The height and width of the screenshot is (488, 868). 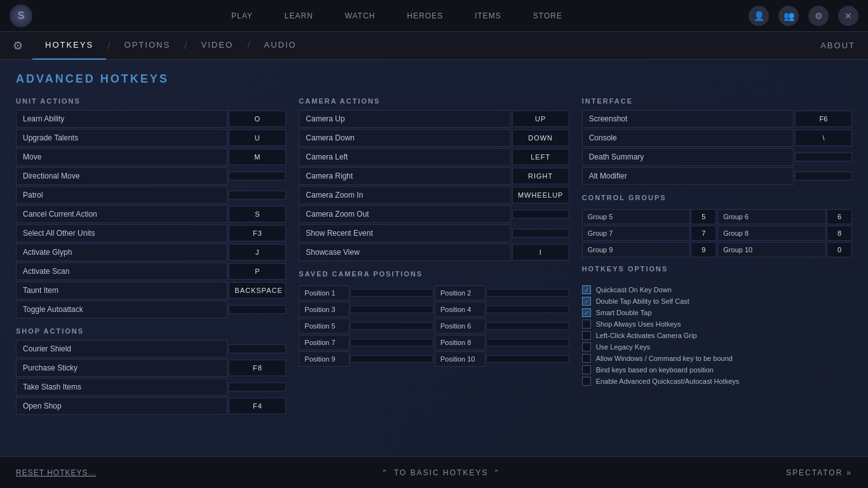 What do you see at coordinates (122, 138) in the screenshot?
I see `upgrade-talents-label: Upgrade Talents` at bounding box center [122, 138].